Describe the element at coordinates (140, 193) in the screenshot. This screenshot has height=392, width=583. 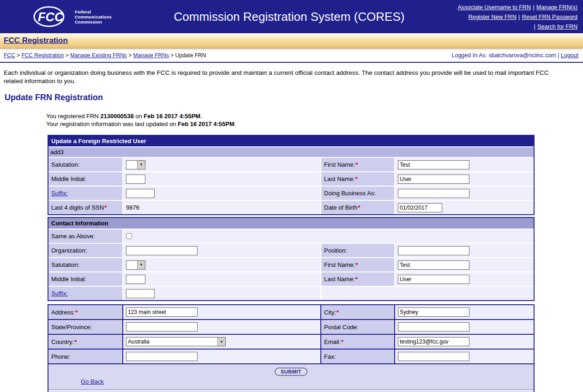
I see `suffix-input` at that location.